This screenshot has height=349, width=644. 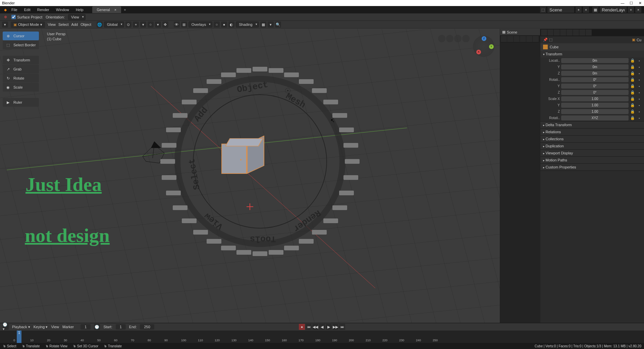 I want to click on shade-solid-icon: ●, so click(x=224, y=24).